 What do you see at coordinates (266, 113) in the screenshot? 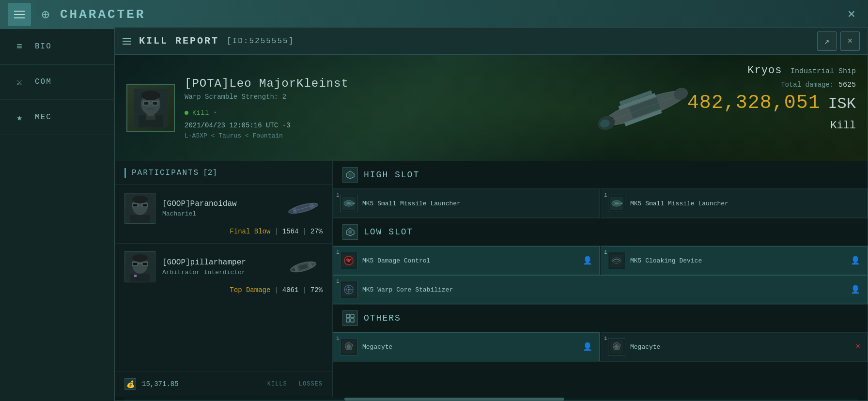
I see `kill-badge: Kill •` at bounding box center [266, 113].